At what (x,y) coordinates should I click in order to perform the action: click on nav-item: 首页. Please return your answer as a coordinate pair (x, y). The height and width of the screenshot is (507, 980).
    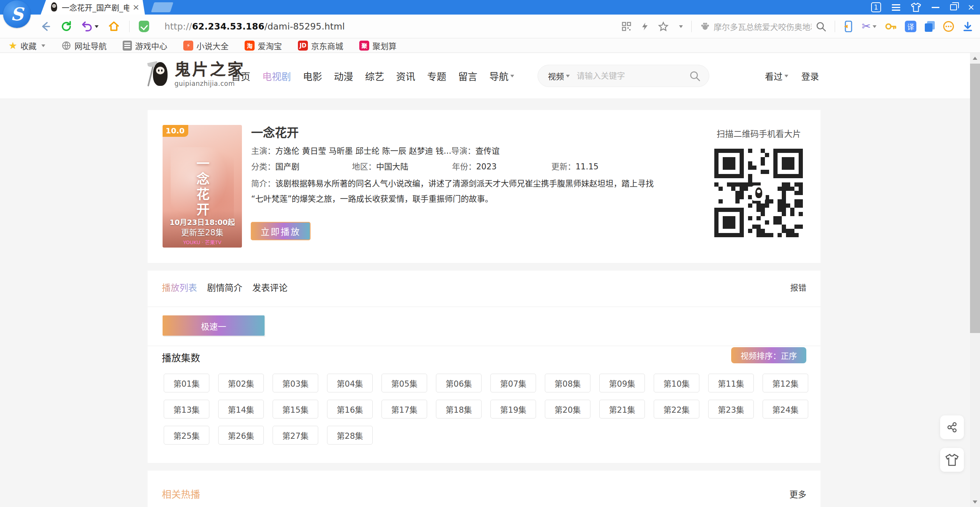
    Looking at the image, I should click on (241, 76).